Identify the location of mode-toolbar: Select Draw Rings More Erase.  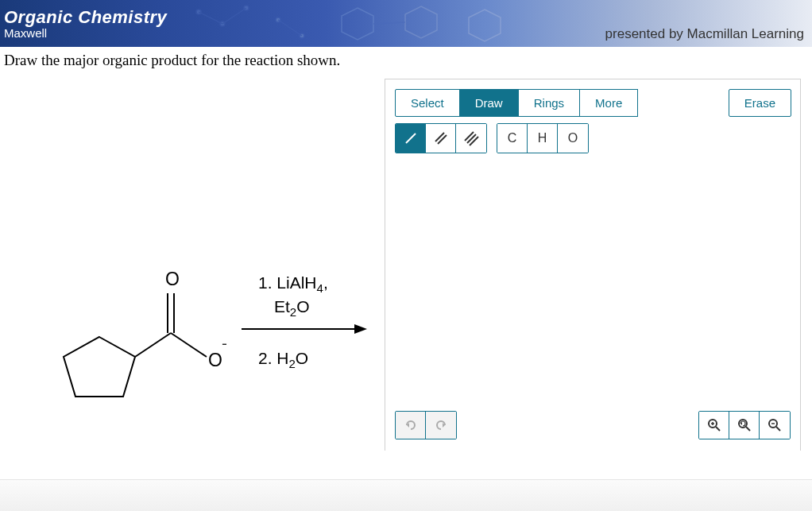
(593, 103).